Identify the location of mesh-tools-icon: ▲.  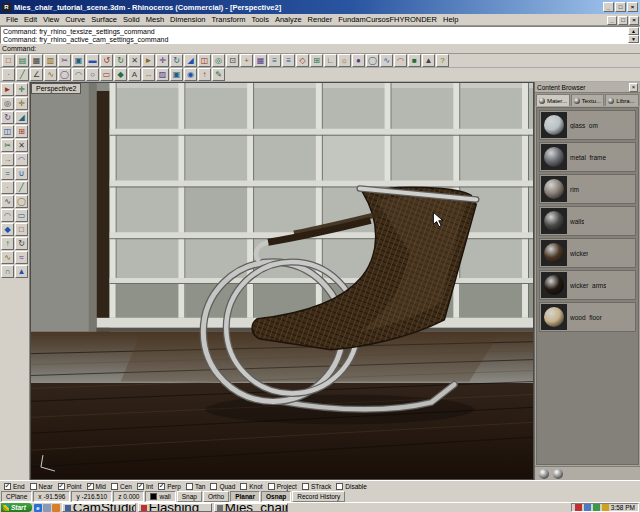
(428, 60).